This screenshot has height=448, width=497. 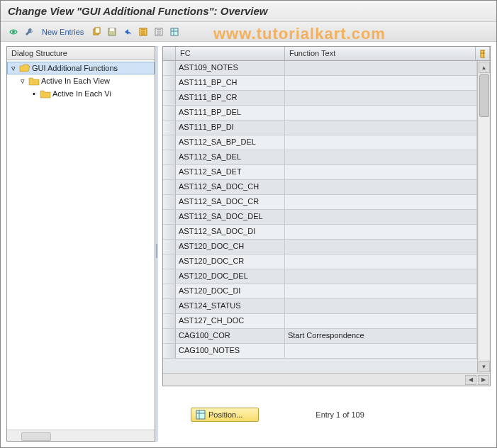 I want to click on table-row: AST112_SA_DEL, so click(x=320, y=157).